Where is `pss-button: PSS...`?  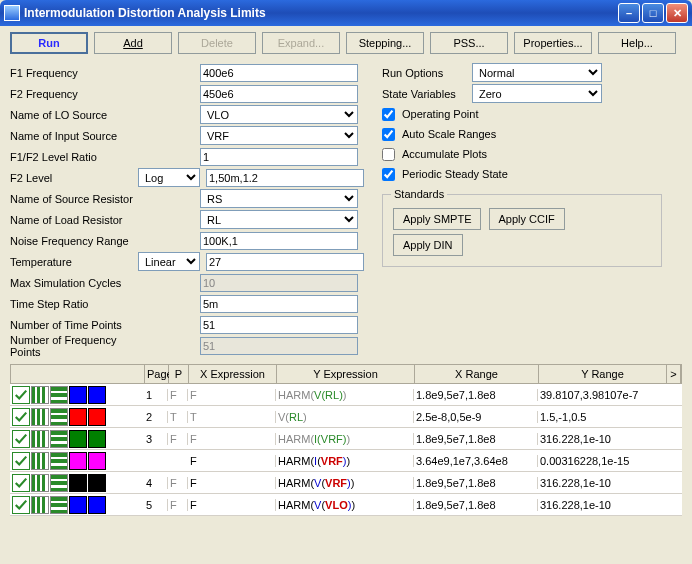 pss-button: PSS... is located at coordinates (469, 43).